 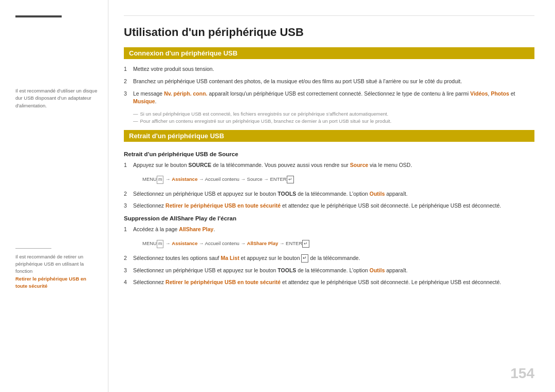 I want to click on highlight-videos: Vidéos, so click(x=479, y=94).